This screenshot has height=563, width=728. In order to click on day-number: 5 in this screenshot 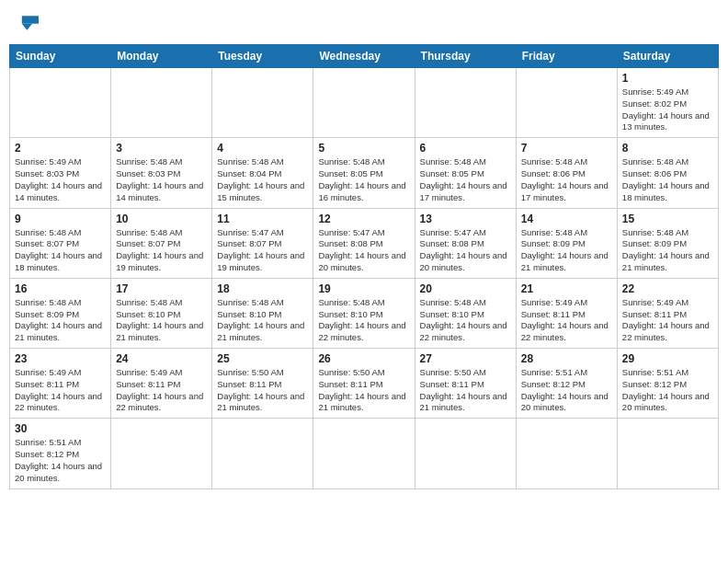, I will do `click(364, 148)`.